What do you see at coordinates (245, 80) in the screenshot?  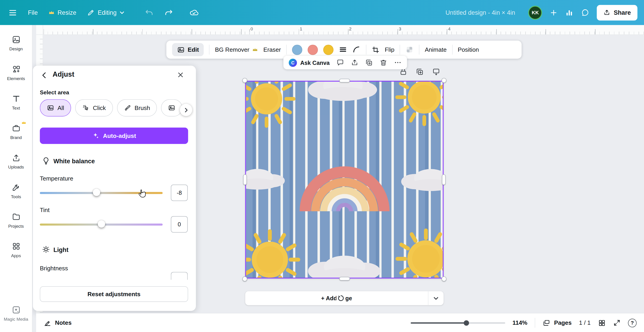 I see `resize-handle-nw` at bounding box center [245, 80].